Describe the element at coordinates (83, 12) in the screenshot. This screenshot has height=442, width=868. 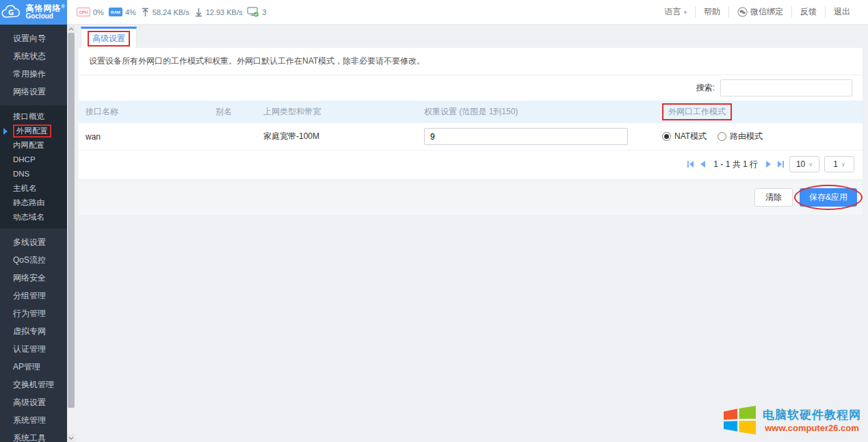
I see `cpu-icon: CPU` at that location.